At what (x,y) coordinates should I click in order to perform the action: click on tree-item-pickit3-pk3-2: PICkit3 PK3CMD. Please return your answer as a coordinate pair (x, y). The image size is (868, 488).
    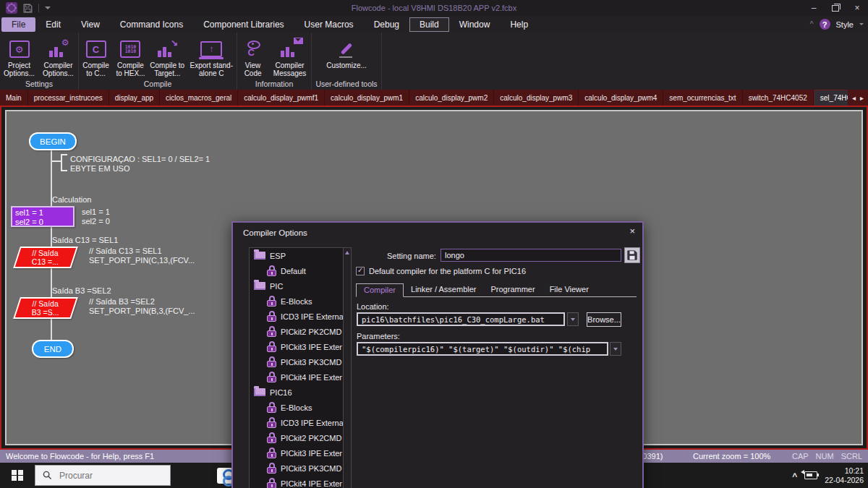
    Looking at the image, I should click on (300, 468).